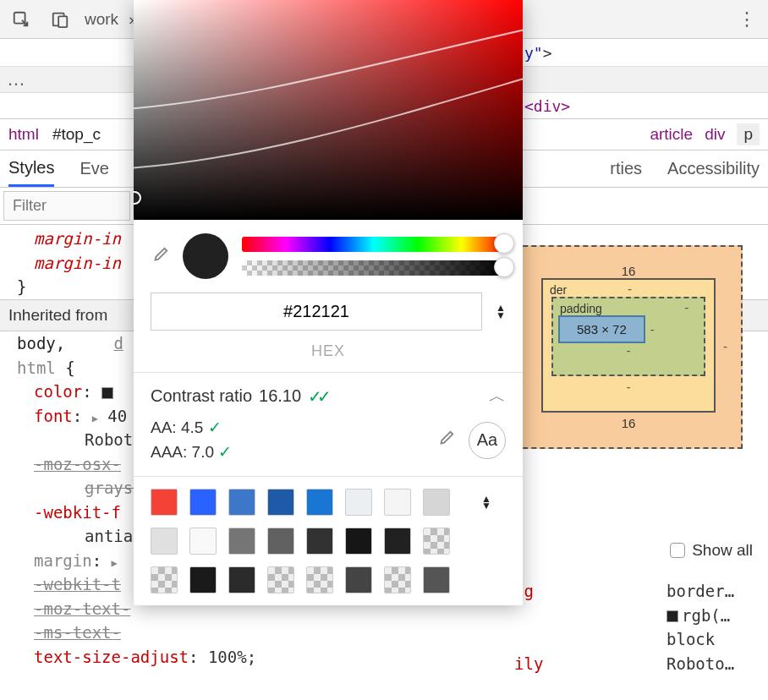 This screenshot has width=768, height=700. Describe the element at coordinates (641, 592) in the screenshot. I see `computed-row: ngborder…` at that location.